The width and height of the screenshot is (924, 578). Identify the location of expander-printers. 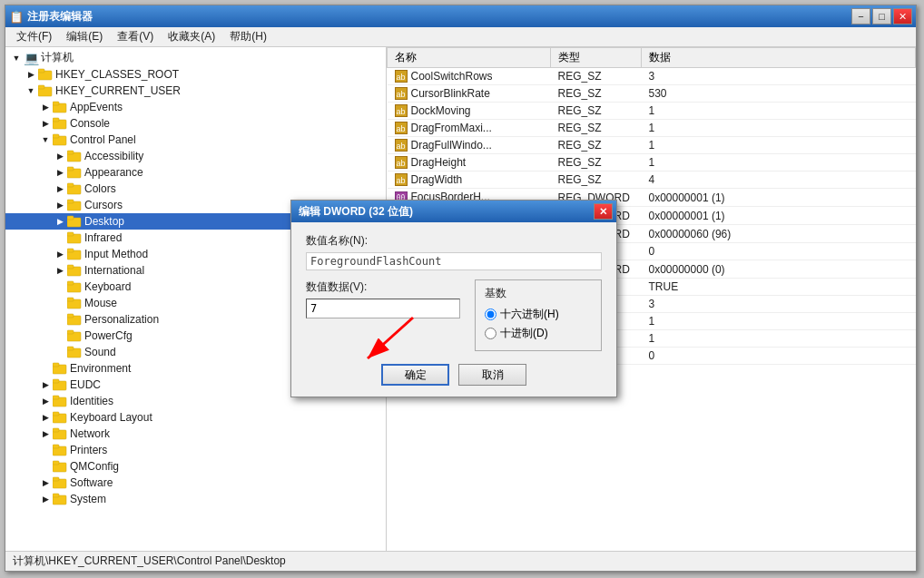
(45, 450).